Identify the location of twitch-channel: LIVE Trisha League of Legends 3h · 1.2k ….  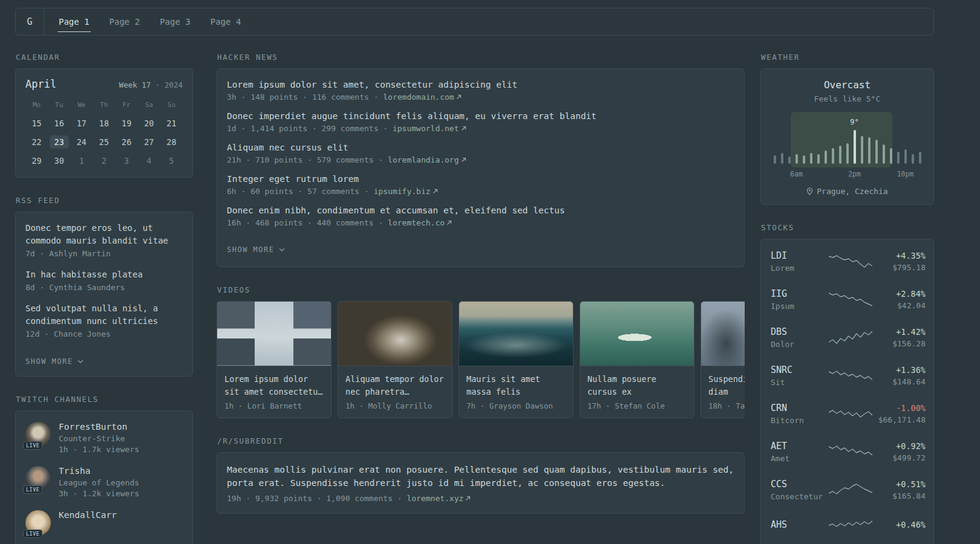
(104, 482).